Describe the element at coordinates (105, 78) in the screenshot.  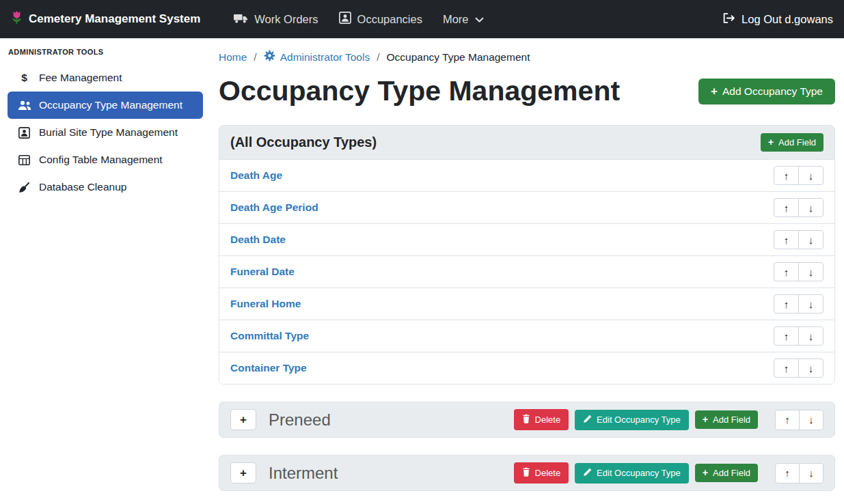
I see `sidebar-item-fee-management: $ Fee Management` at that location.